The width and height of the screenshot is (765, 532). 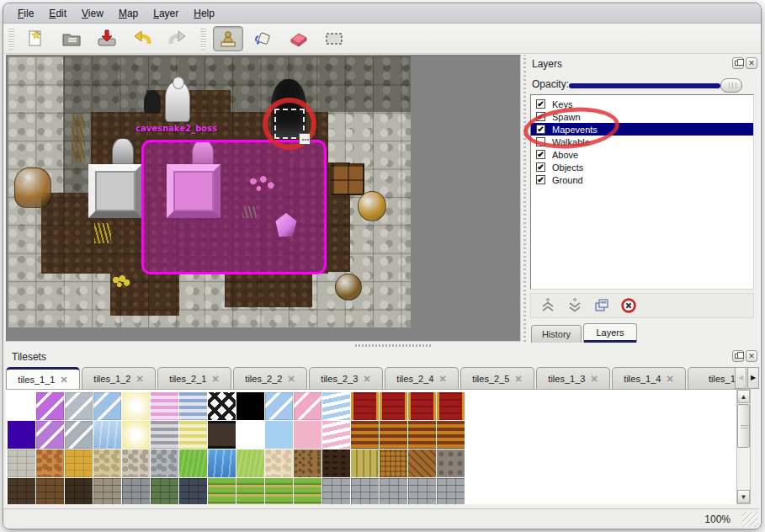 I want to click on opacity-slider-track, so click(x=645, y=86).